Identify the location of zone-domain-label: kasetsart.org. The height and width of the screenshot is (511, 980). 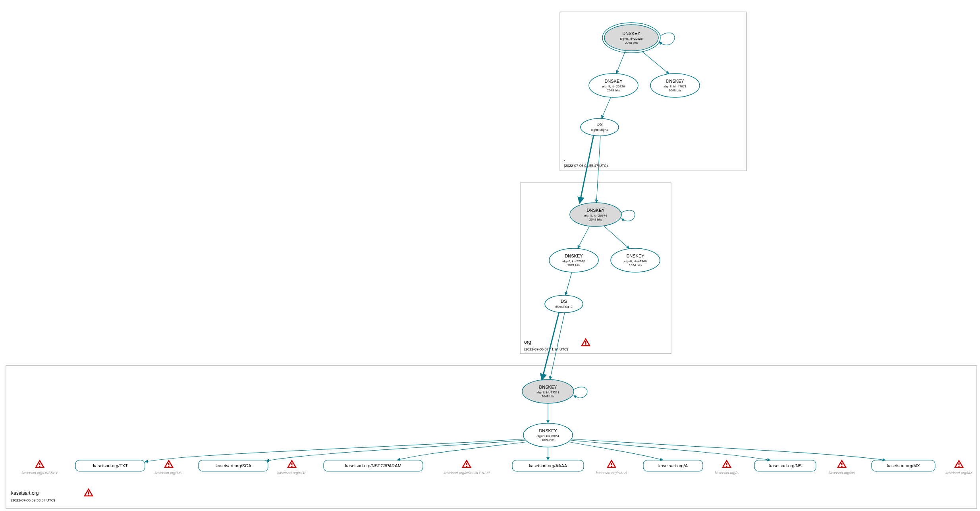
(25, 493).